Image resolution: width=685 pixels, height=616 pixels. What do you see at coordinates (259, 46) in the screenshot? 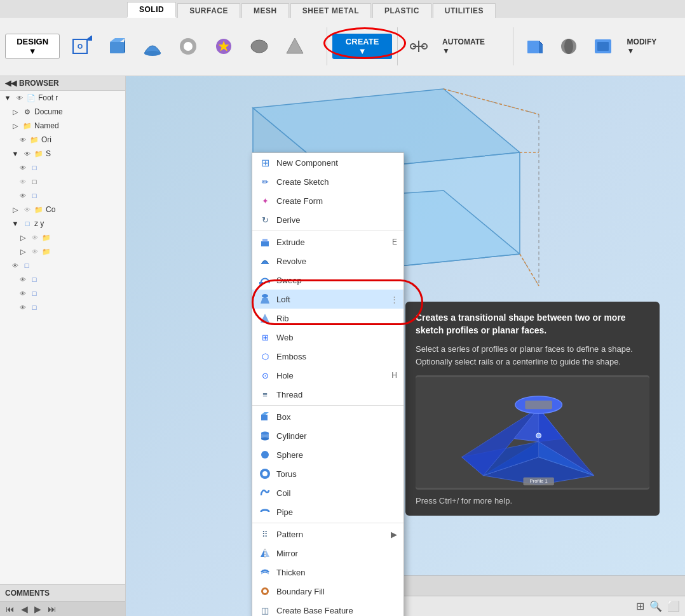
I see `boolean-toolbar-btn` at bounding box center [259, 46].